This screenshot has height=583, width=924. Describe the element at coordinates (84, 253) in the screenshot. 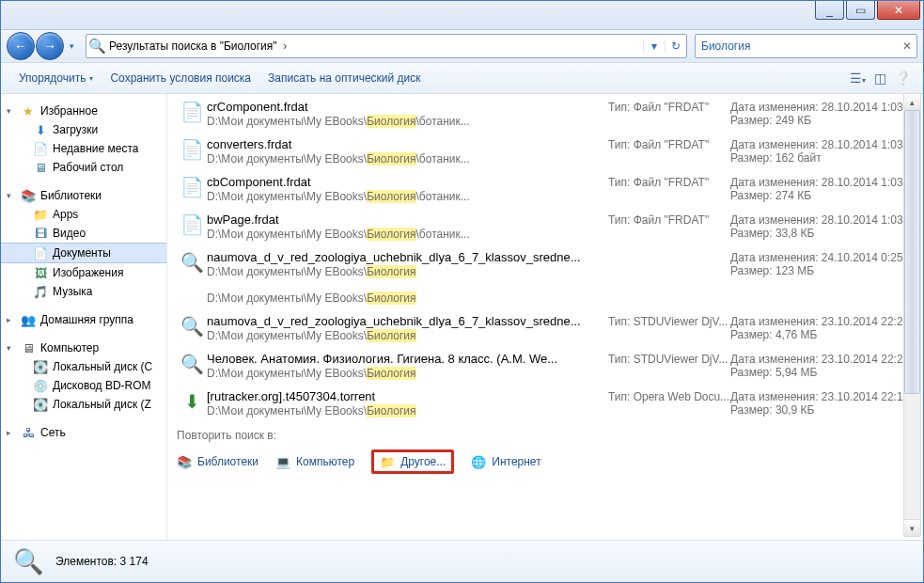

I see `sidebar-item-documents: 📄Документы` at that location.